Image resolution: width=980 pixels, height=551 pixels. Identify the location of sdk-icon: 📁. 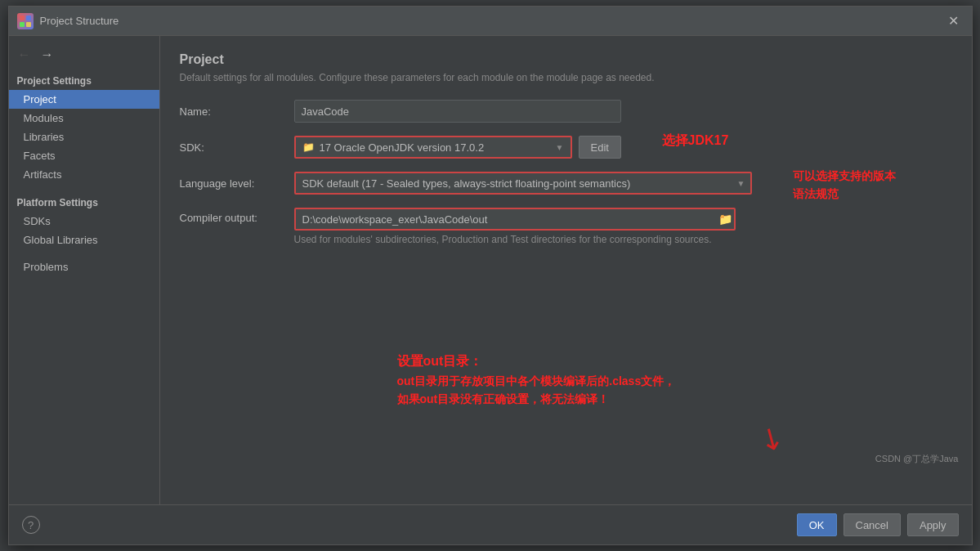
(309, 147).